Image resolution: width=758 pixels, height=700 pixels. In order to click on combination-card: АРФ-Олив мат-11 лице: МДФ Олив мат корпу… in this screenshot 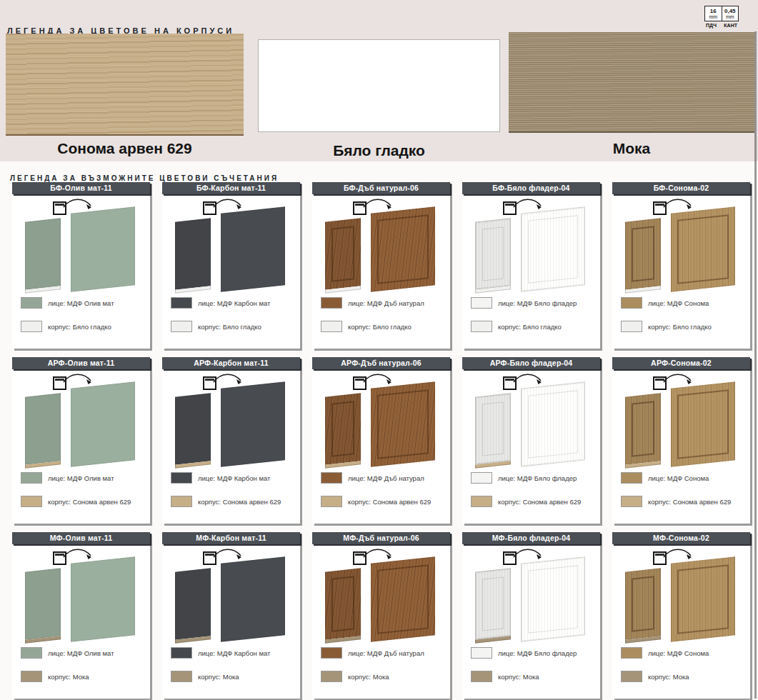, I will do `click(81, 440)`.